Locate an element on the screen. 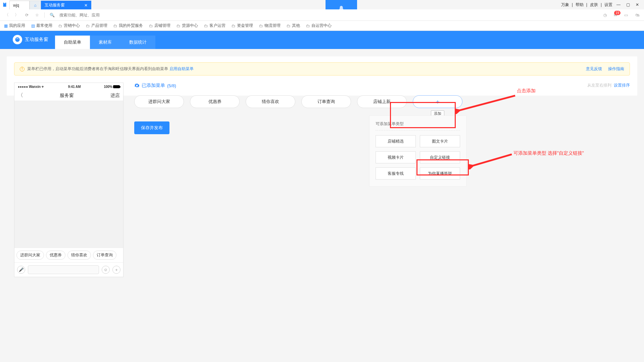 The image size is (644, 362). folder-7: 🗀物流管理 is located at coordinates (270, 25).